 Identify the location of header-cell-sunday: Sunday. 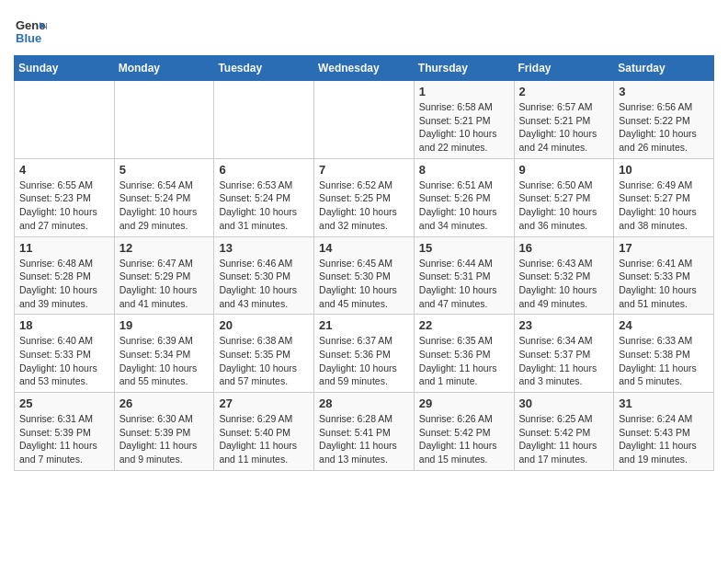
(64, 68).